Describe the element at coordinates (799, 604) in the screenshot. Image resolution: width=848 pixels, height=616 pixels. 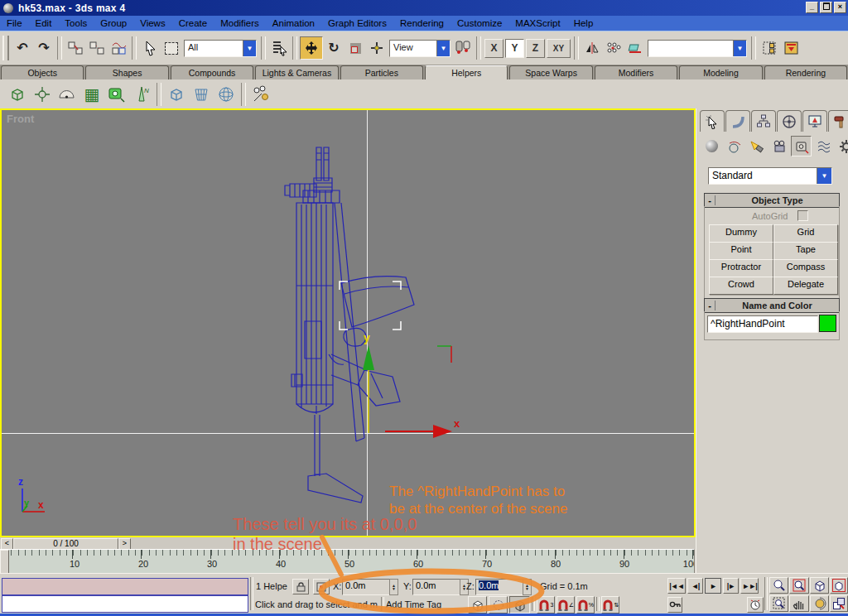
I see `pan-hand-icon` at that location.